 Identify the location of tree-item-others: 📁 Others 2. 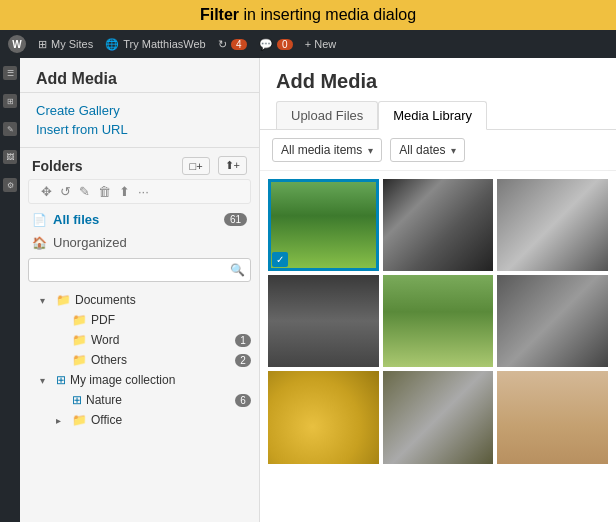
(140, 360).